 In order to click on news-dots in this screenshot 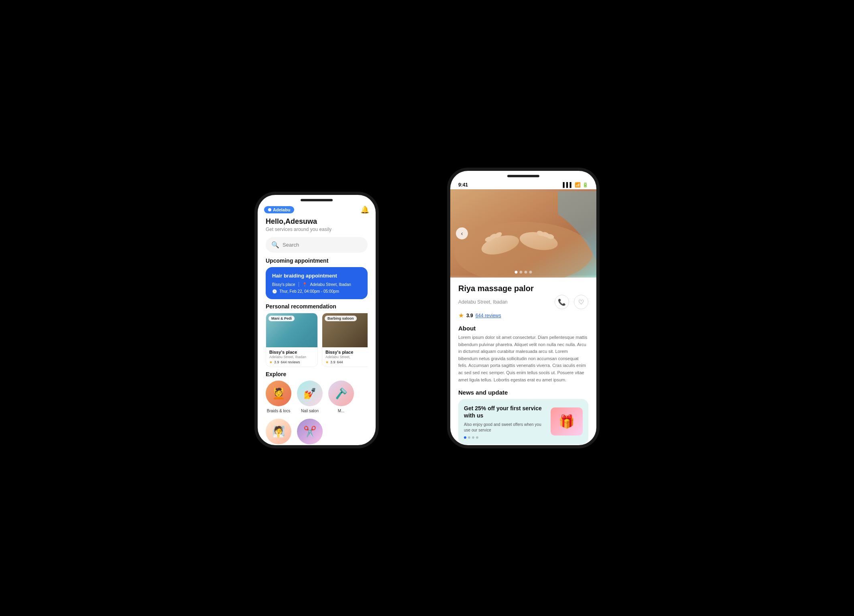, I will do `click(505, 438)`.